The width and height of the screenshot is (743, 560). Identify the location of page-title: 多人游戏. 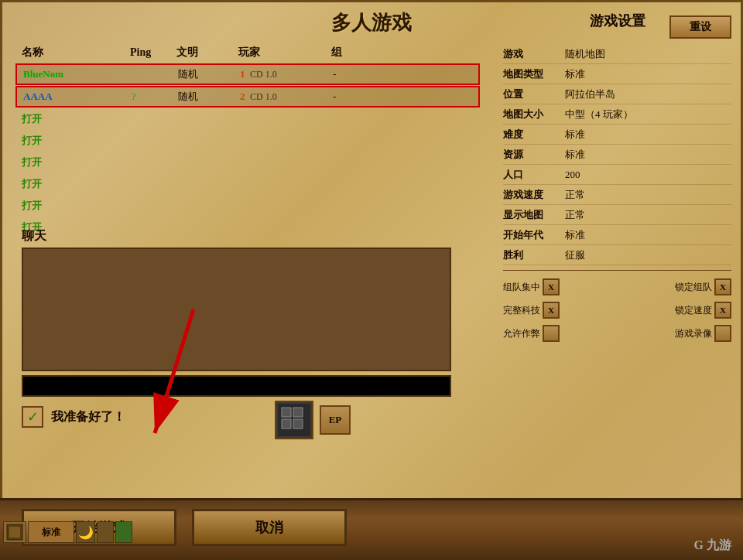
(372, 23).